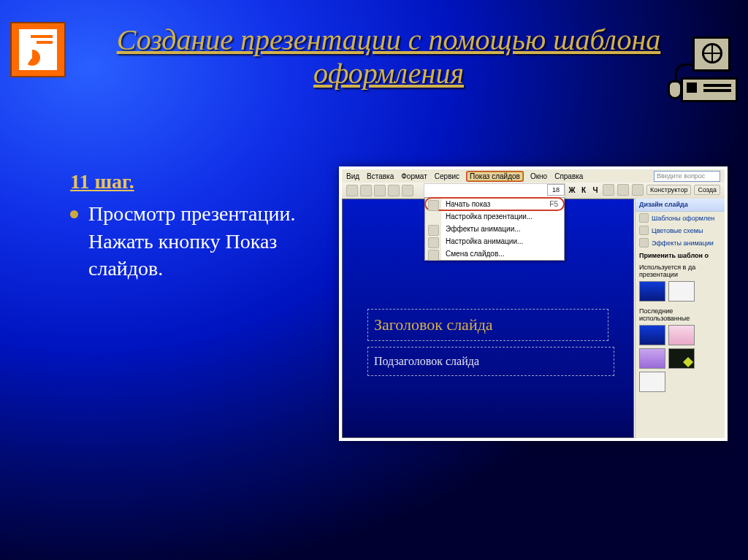  What do you see at coordinates (489, 216) in the screenshot?
I see `menu-item-label: Настройка презентации...` at bounding box center [489, 216].